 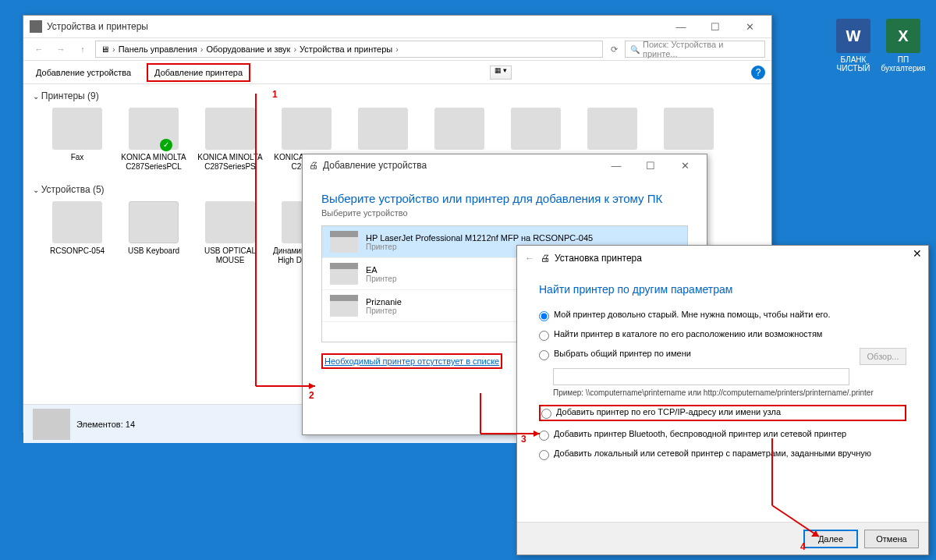 I want to click on example-text: Пример: \\computername\printername или h…, so click(x=730, y=393).